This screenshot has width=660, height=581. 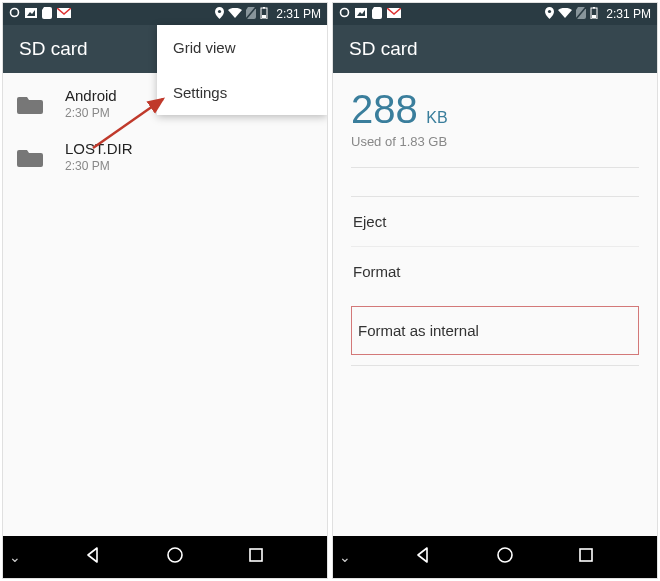 What do you see at coordinates (495, 142) in the screenshot?
I see `used-subtitle: Used of 1.83 GB` at bounding box center [495, 142].